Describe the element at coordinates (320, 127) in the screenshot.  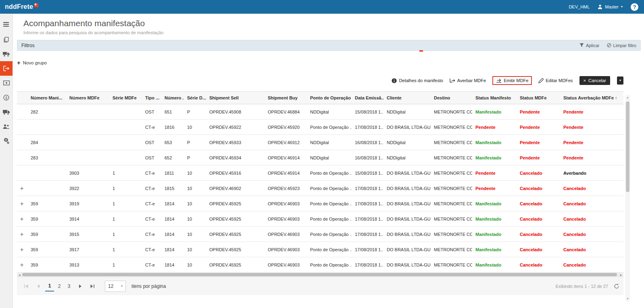
I see `table-row: CT-e181610OPRDEV.45922OPRDEV.45920Ponto …` at that location.